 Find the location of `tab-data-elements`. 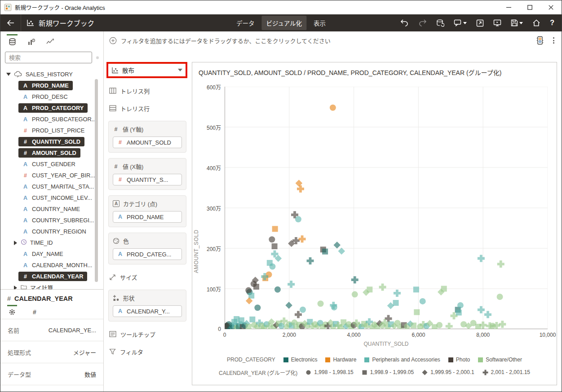

tab-data-elements is located at coordinates (12, 40).